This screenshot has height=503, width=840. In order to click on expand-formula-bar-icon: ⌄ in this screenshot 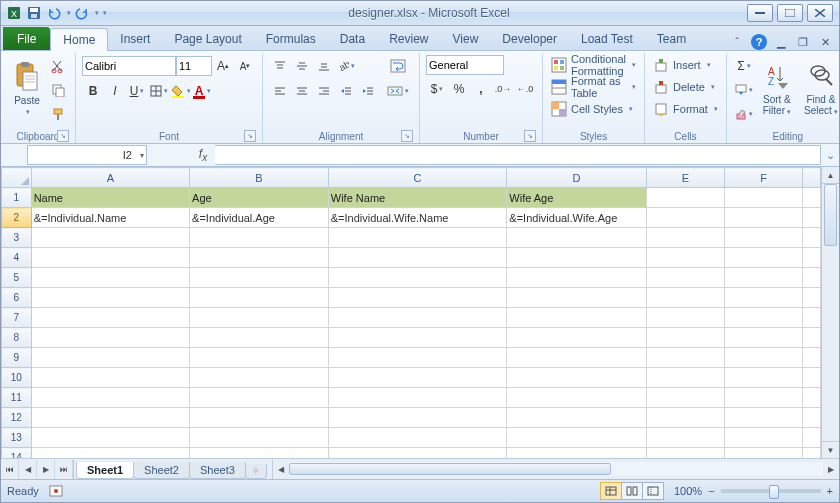, I will do `click(830, 156)`.